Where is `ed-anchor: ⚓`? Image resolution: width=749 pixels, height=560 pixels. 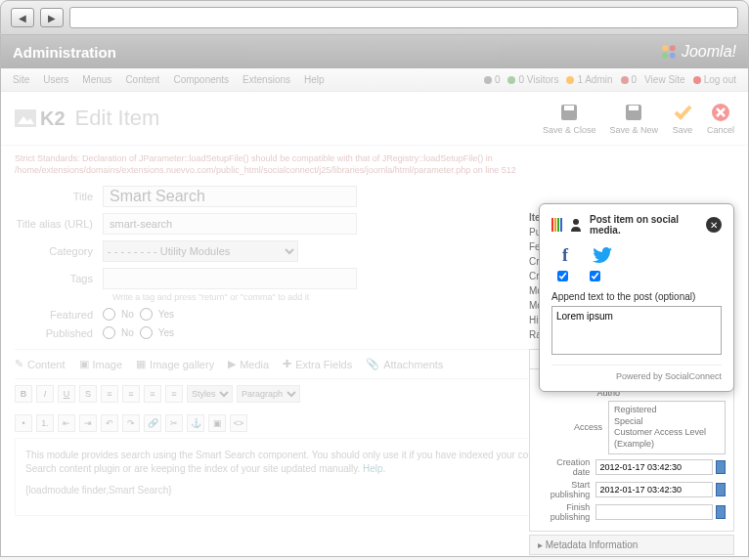
ed-anchor: ⚓ is located at coordinates (196, 423).